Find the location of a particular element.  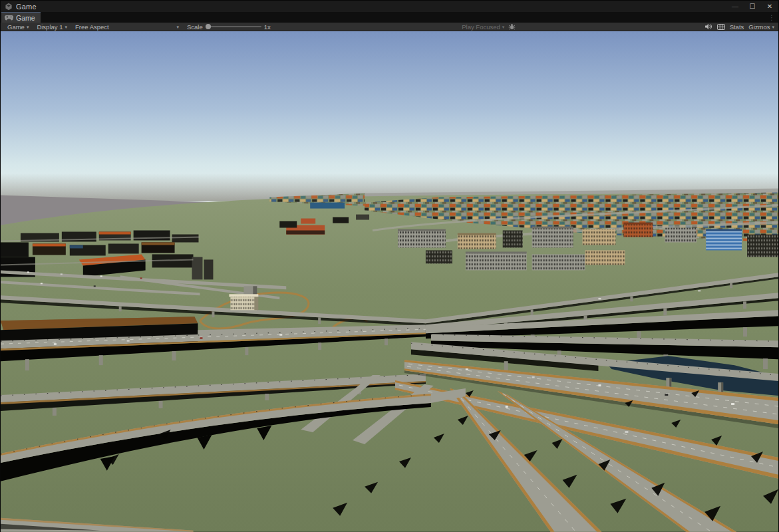

toolbar-right-group: Stats Gizmos ▾ is located at coordinates (740, 27).